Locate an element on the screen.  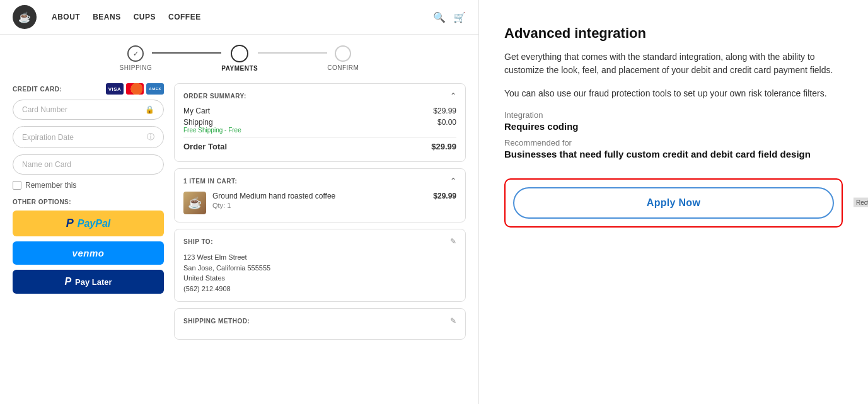
items-label: 1 ITEM IN CART: is located at coordinates (211, 182).